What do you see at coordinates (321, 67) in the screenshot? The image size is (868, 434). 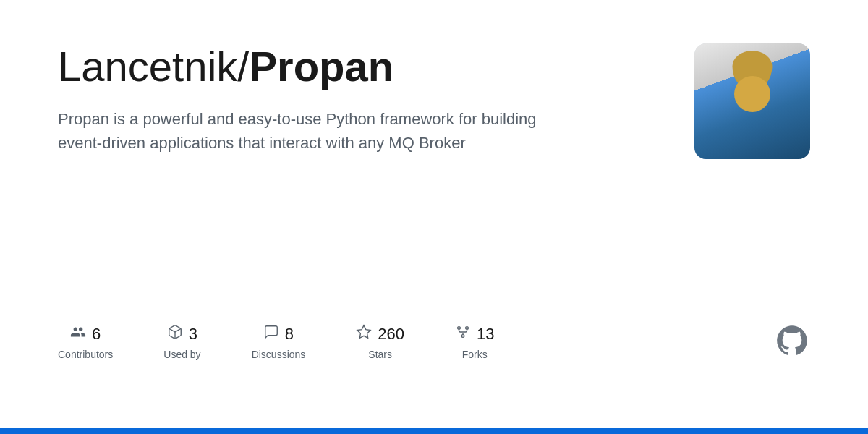 I see `repo-name: Propan` at bounding box center [321, 67].